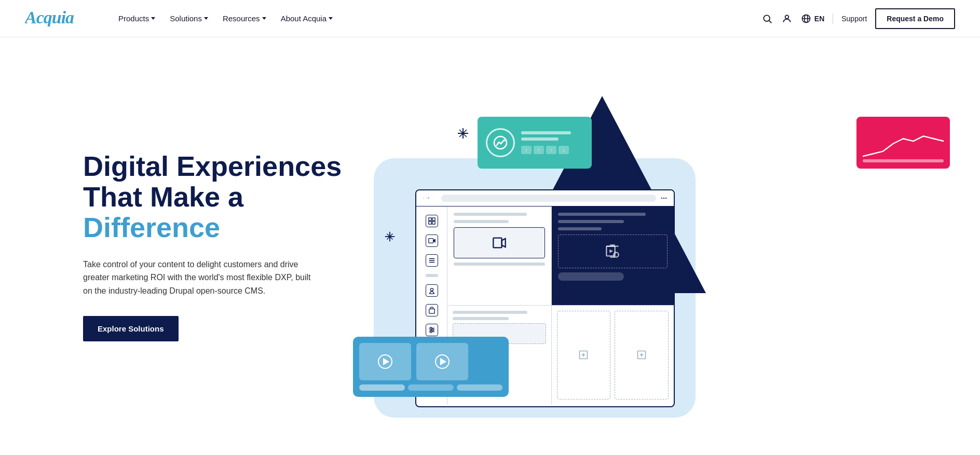  I want to click on grid-icon, so click(432, 221).